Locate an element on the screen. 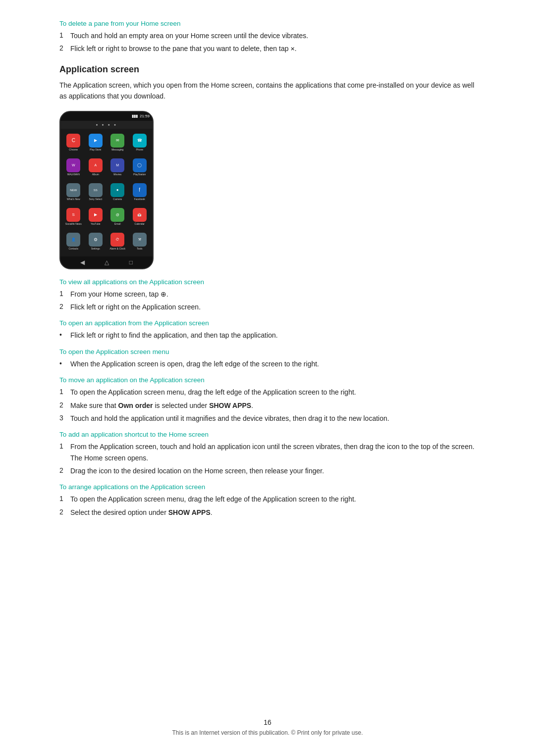 The height and width of the screenshot is (756, 535). app-icon-playstore: ▶ Play Store is located at coordinates (96, 143).